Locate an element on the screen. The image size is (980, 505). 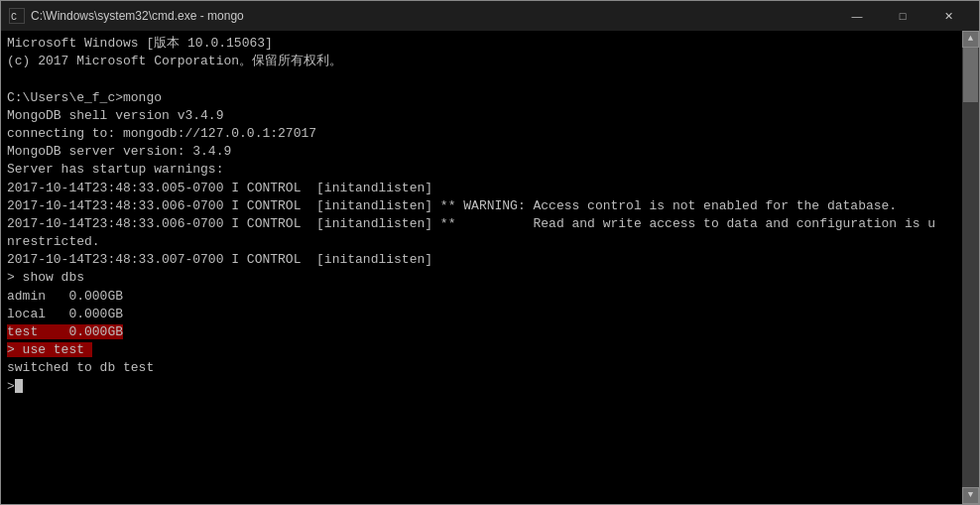
vertical-scrollbar: ▲ ▼ is located at coordinates (970, 268).